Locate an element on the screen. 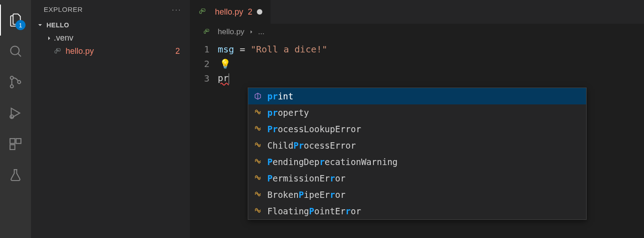 The height and width of the screenshot is (238, 644). dirty-indicator-icon is located at coordinates (260, 12).